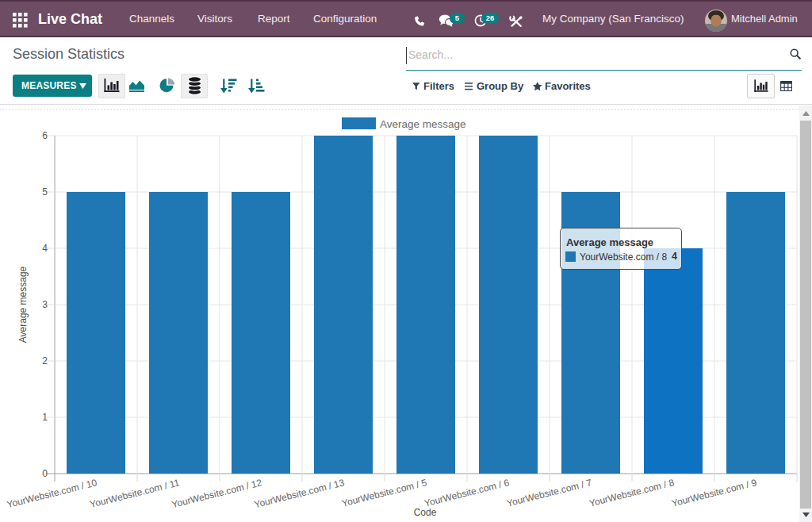  What do you see at coordinates (44, 305) in the screenshot?
I see `svg-text: 3` at bounding box center [44, 305].